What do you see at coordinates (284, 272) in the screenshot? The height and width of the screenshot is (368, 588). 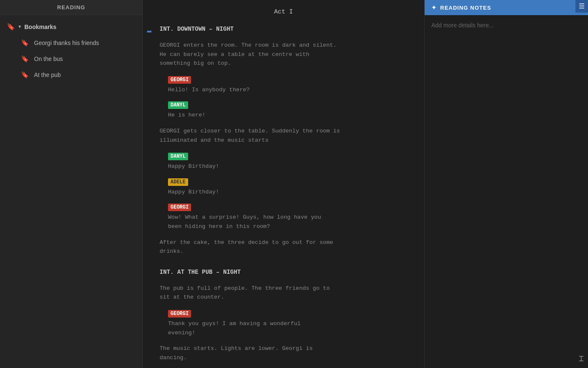 I see `scene-heading-2: INT. AT THE PUB – NIGHT` at bounding box center [284, 272].